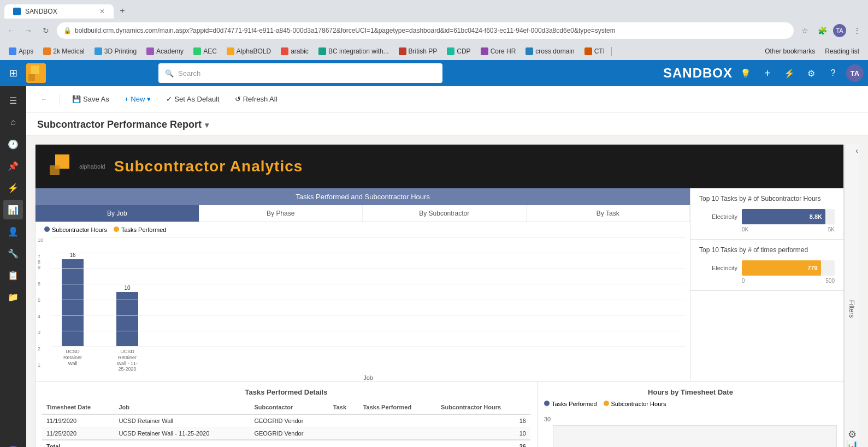  What do you see at coordinates (344, 421) in the screenshot?
I see `row1-task` at bounding box center [344, 421].